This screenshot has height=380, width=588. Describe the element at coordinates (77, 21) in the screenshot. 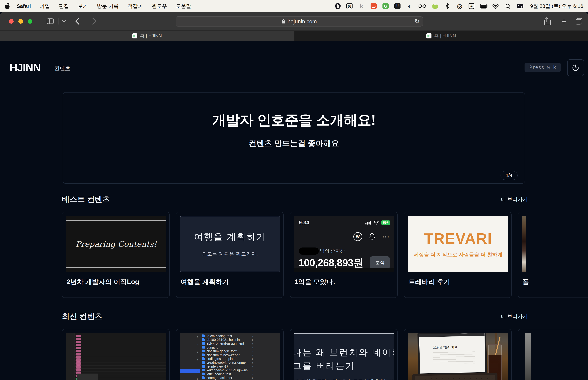

I see `back-button` at that location.